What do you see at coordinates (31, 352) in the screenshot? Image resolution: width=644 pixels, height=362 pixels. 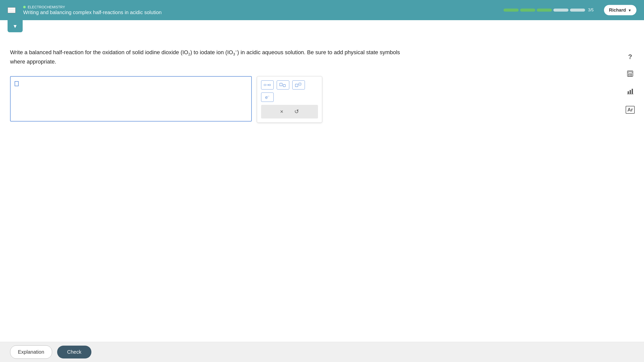 I see `explanation-label: Explanation` at bounding box center [31, 352].